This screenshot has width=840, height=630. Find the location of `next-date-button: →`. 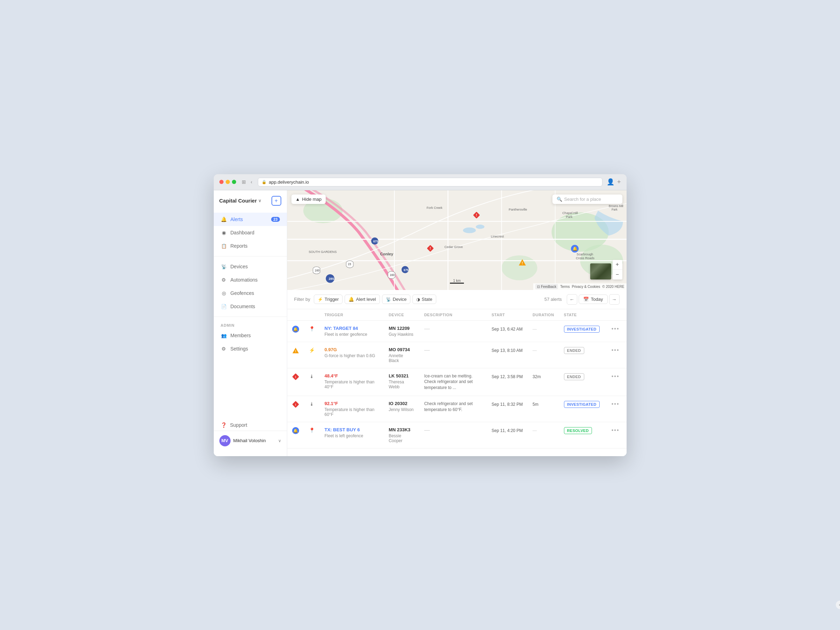

next-date-button: → is located at coordinates (614, 299).